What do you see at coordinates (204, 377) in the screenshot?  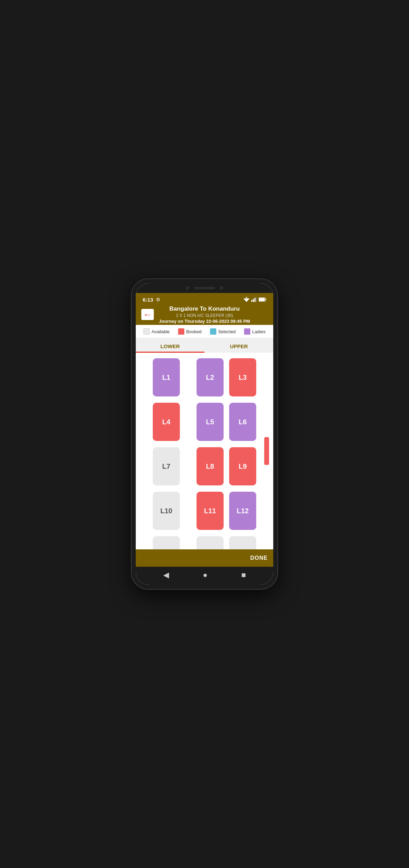 I see `seat-row: L1 L2 L3` at bounding box center [204, 377].